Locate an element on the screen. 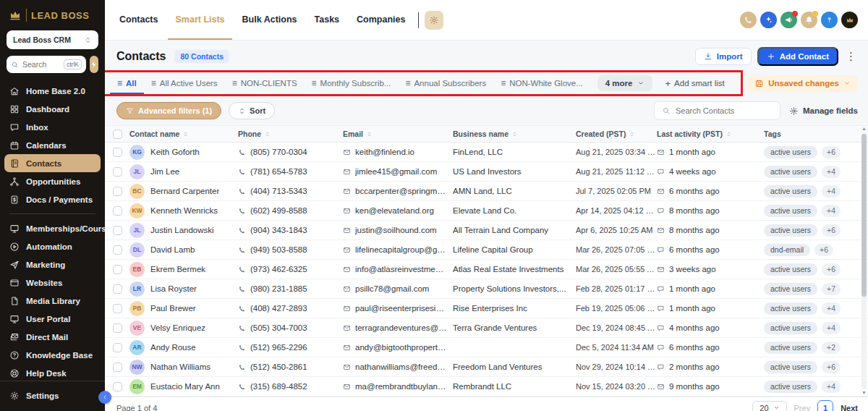 Image resolution: width=868 pixels, height=411 pixels. search-contacts-box is located at coordinates (718, 111).